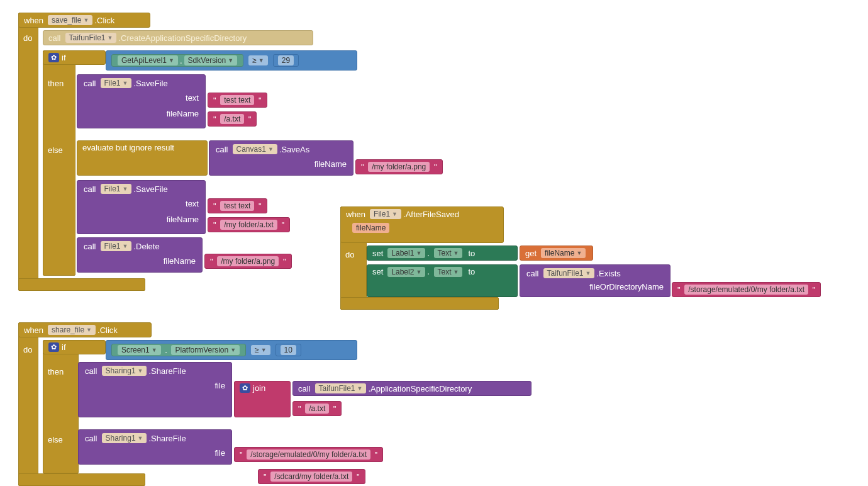 The width and height of the screenshot is (868, 486). I want to click on join-label: join, so click(259, 388).